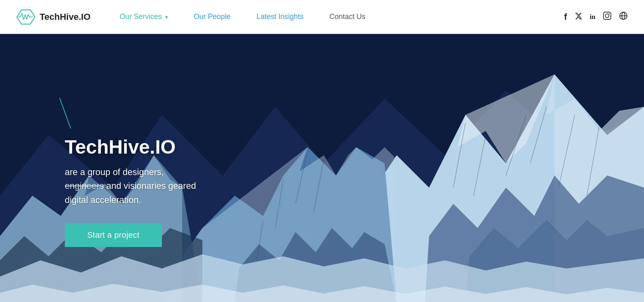  What do you see at coordinates (593, 17) in the screenshot?
I see `linkedin-icon: in` at bounding box center [593, 17].